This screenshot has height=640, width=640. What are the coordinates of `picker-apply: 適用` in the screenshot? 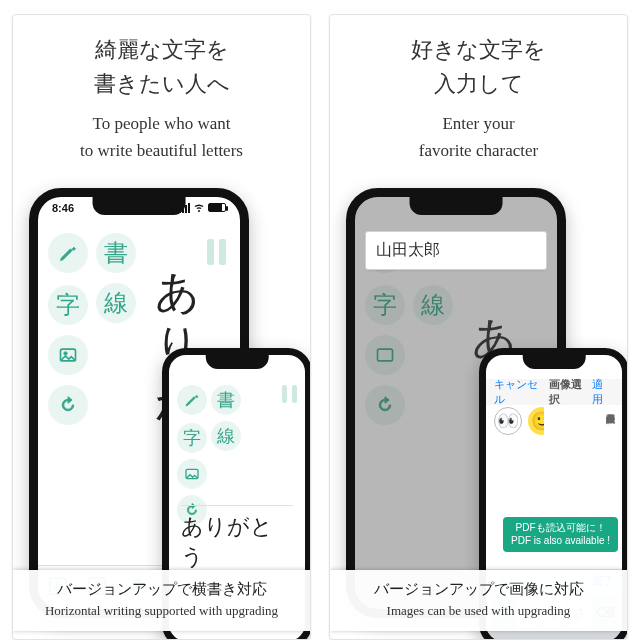 It's located at (603, 392).